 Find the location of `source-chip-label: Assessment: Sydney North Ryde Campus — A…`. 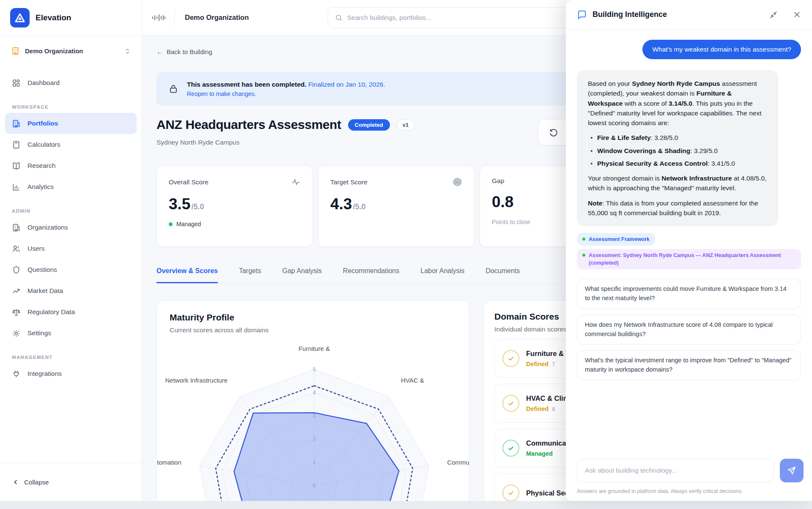

source-chip-label: Assessment: Sydney North Ryde Campus — A… is located at coordinates (692, 259).